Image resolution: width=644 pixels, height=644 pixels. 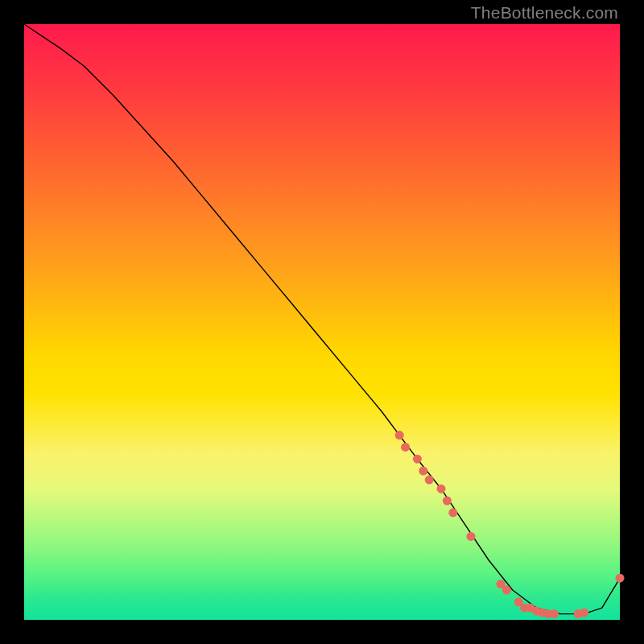 I want to click on data-points, so click(x=510, y=525).